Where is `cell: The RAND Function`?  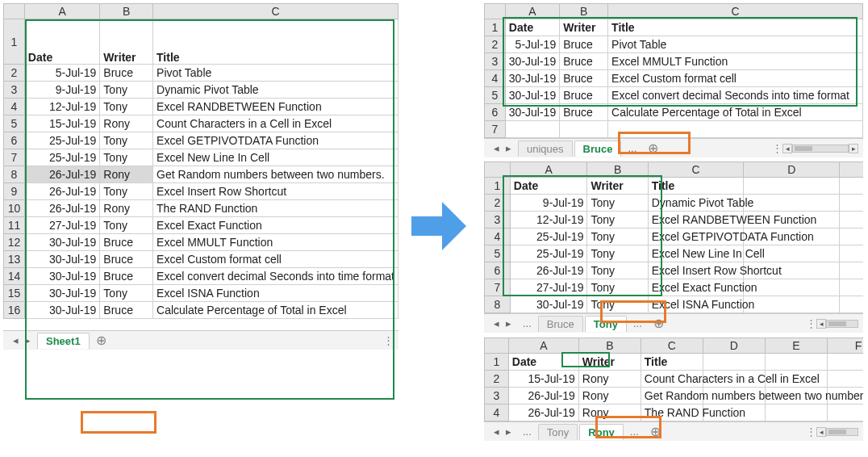
cell: The RAND Function is located at coordinates (276, 208).